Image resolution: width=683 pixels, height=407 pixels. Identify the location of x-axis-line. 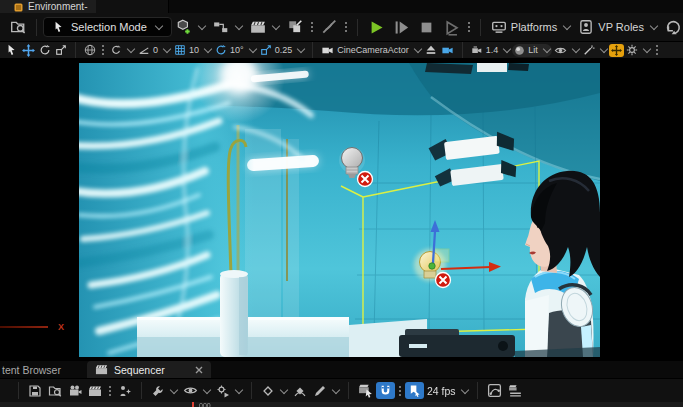
(24, 327).